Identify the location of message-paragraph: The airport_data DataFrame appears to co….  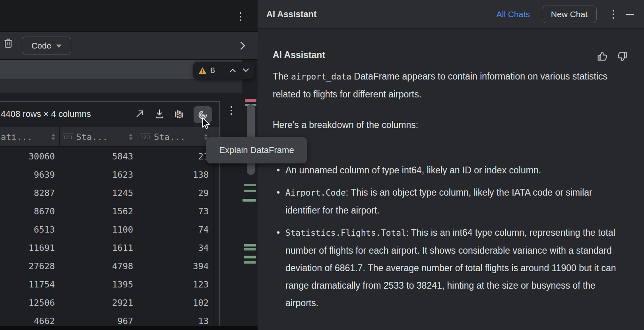
(447, 85).